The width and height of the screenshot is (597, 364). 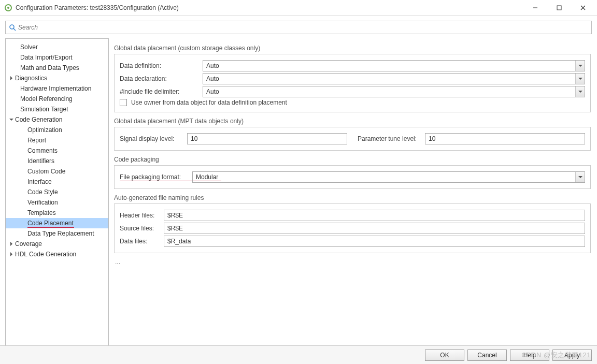 What do you see at coordinates (530, 355) in the screenshot?
I see `help-button: Help` at bounding box center [530, 355].